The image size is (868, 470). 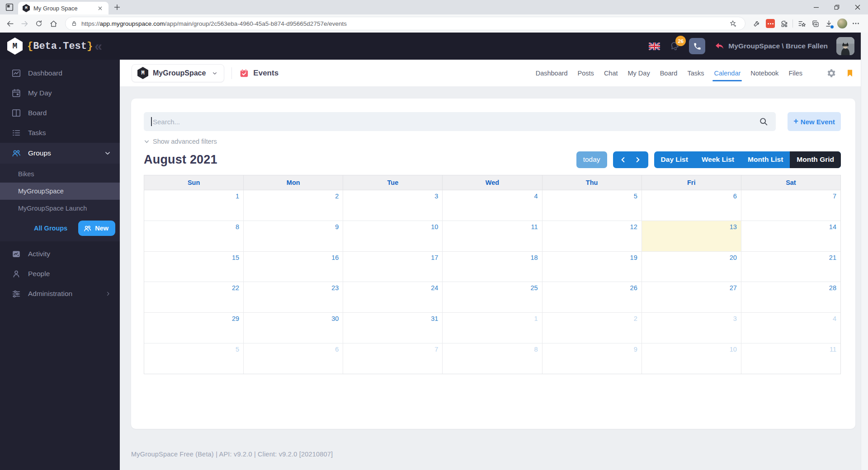 What do you see at coordinates (784, 24) in the screenshot?
I see `extensions-puzzle-icon` at bounding box center [784, 24].